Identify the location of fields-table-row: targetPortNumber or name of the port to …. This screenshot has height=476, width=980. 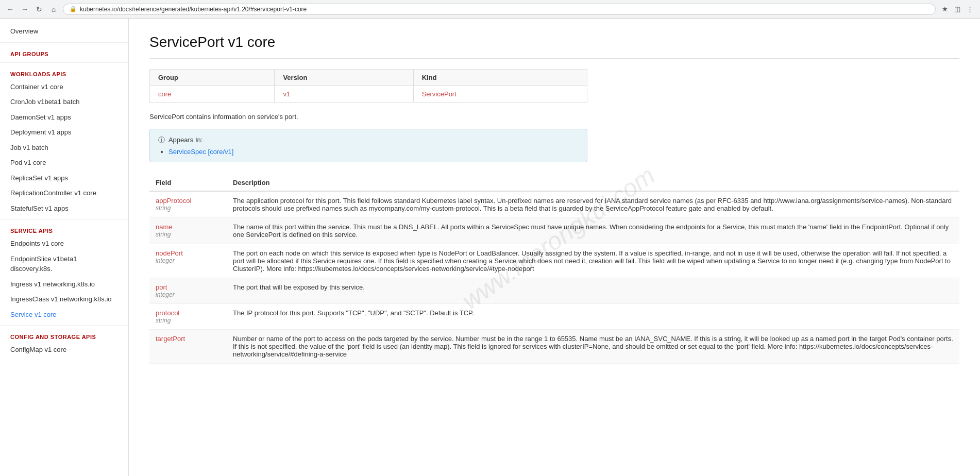
(554, 347).